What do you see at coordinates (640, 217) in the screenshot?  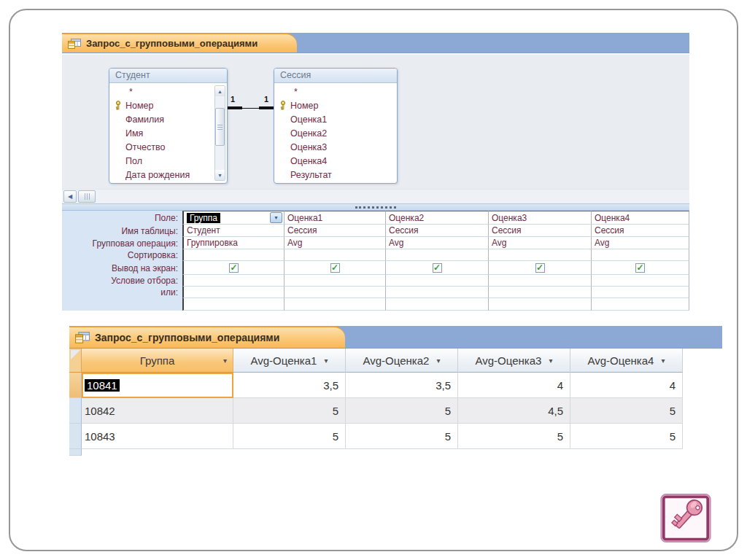 I see `grid-cell-field: Оценка4` at bounding box center [640, 217].